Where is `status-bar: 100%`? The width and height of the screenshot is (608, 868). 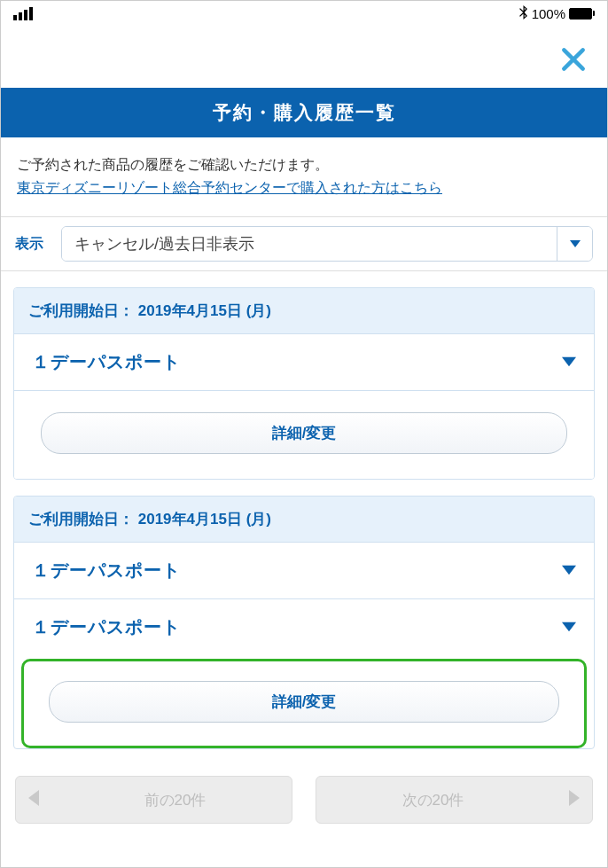 status-bar: 100% is located at coordinates (304, 14).